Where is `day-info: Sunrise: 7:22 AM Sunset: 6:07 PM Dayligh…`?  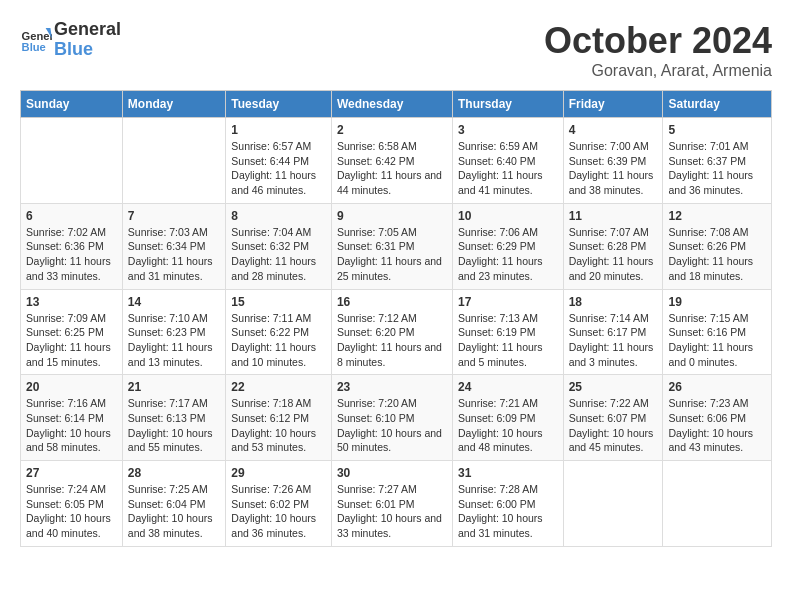 day-info: Sunrise: 7:22 AM Sunset: 6:07 PM Dayligh… is located at coordinates (614, 426).